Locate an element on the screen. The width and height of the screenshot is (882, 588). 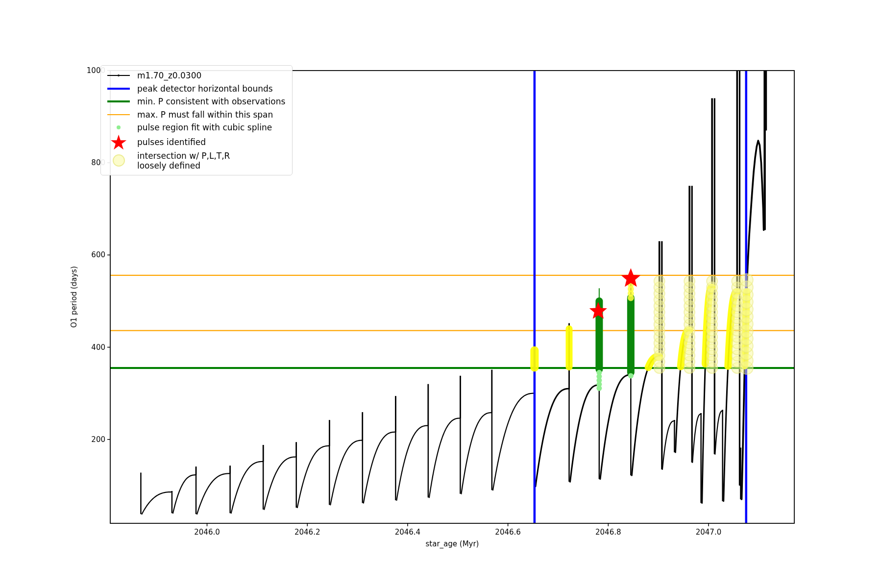
legend-item-series: m1.70_z0.0300 is located at coordinates (196, 75).